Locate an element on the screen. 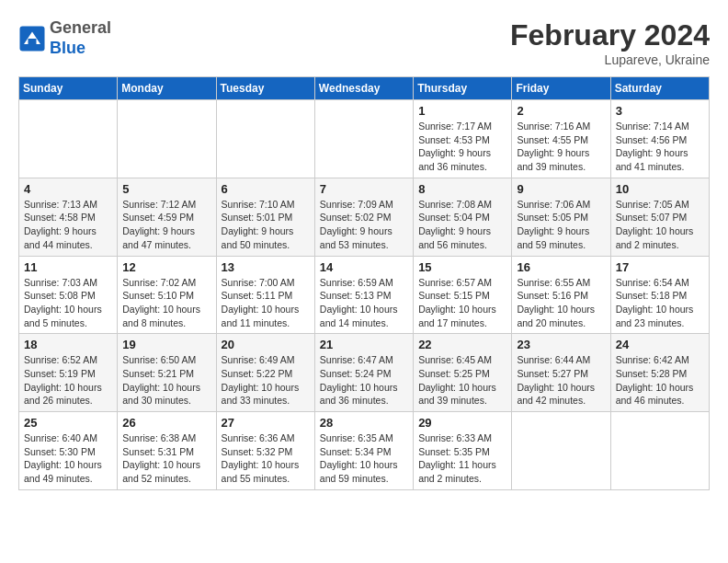 The image size is (728, 563). header: General Blue February 2024 Lupareve, Ukr… is located at coordinates (364, 42).